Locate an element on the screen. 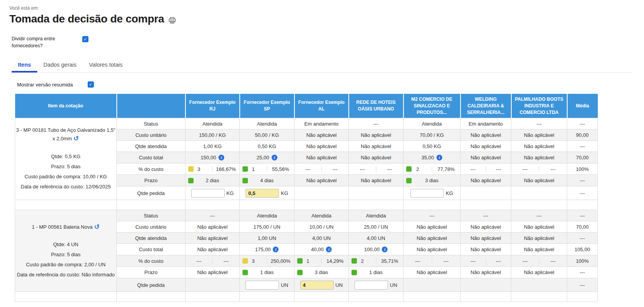  tab-itens: Itens is located at coordinates (24, 66).